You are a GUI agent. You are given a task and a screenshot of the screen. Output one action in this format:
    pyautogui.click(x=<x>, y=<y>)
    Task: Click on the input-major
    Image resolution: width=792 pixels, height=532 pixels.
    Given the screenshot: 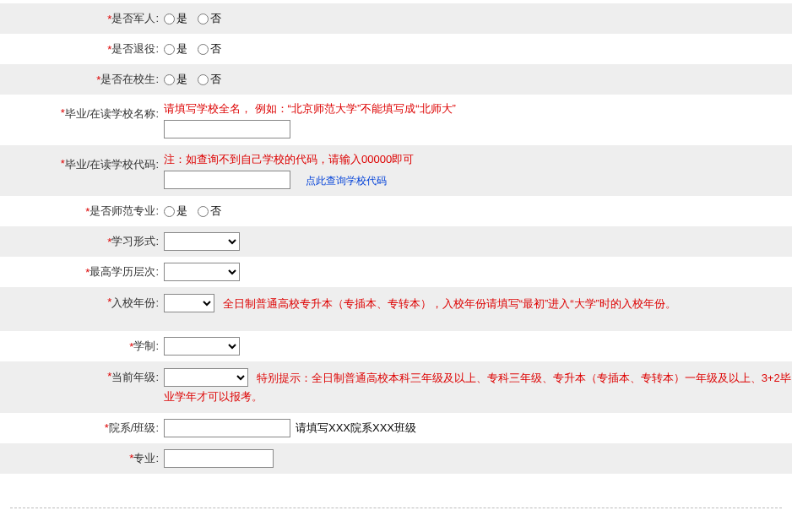 What is the action you would take?
    pyautogui.click(x=219, y=459)
    